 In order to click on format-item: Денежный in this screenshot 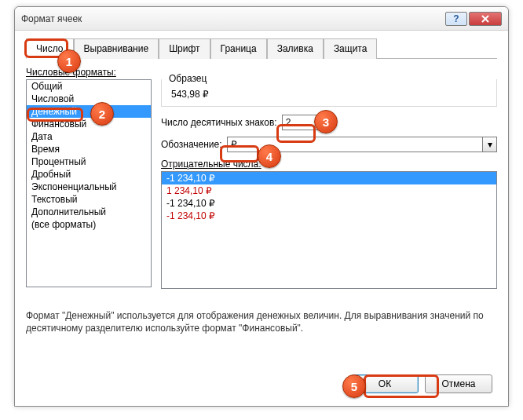, I will do `click(89, 111)`.